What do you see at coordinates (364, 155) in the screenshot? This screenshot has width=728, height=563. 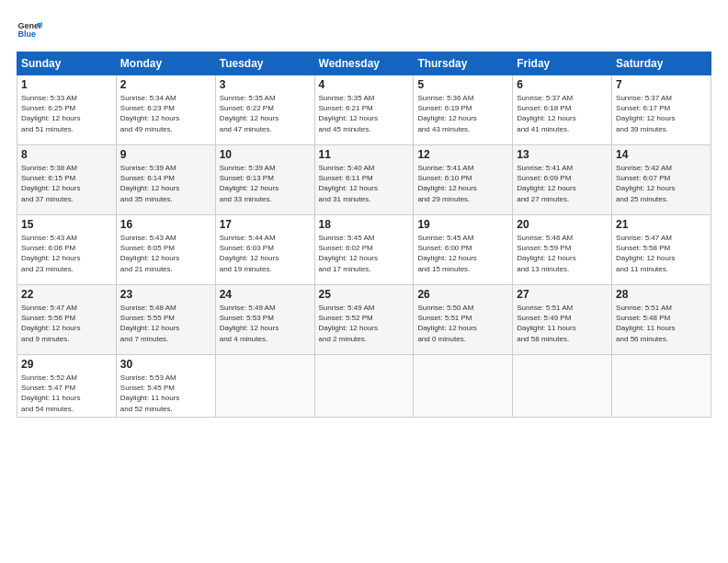 I see `day-number: 11` at bounding box center [364, 155].